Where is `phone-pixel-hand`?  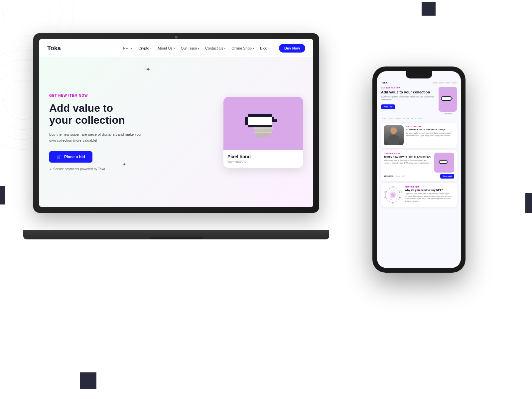
phone-pixel-hand is located at coordinates (448, 99).